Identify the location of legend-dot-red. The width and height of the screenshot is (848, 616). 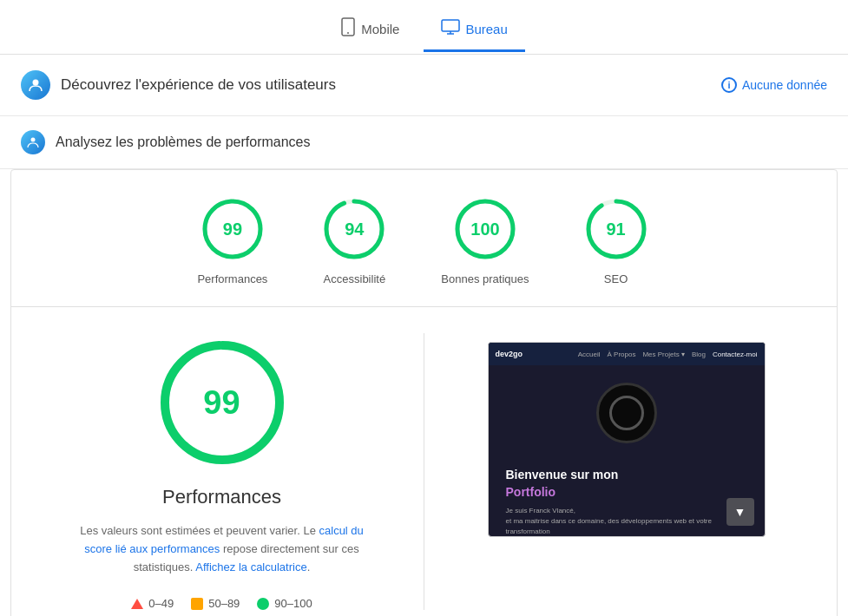
(137, 604).